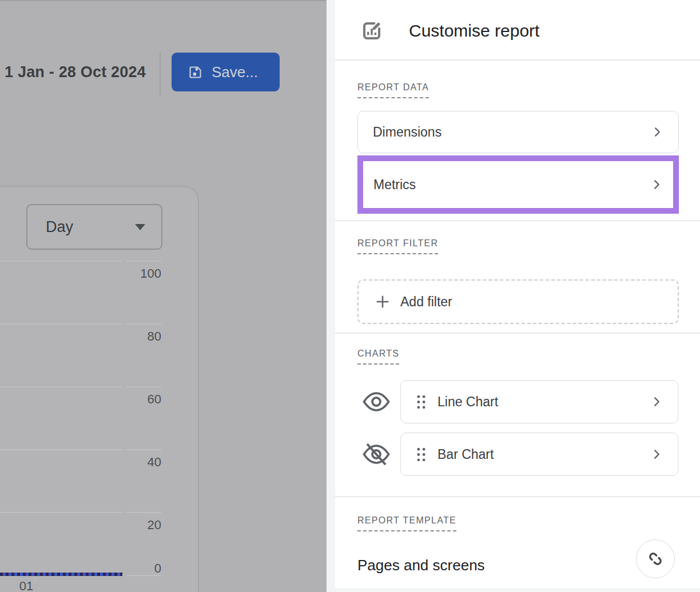  I want to click on gridline-20-tick, so click(144, 513).